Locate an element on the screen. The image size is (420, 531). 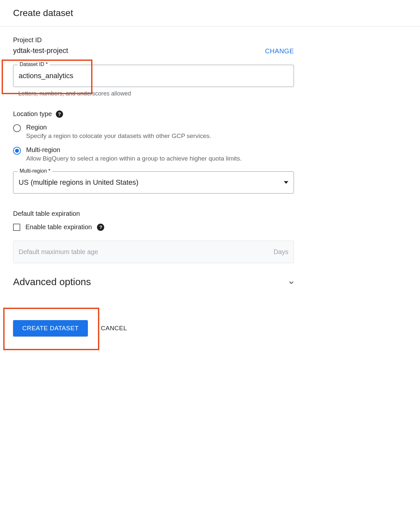
location-type-label: Location type is located at coordinates (33, 114).